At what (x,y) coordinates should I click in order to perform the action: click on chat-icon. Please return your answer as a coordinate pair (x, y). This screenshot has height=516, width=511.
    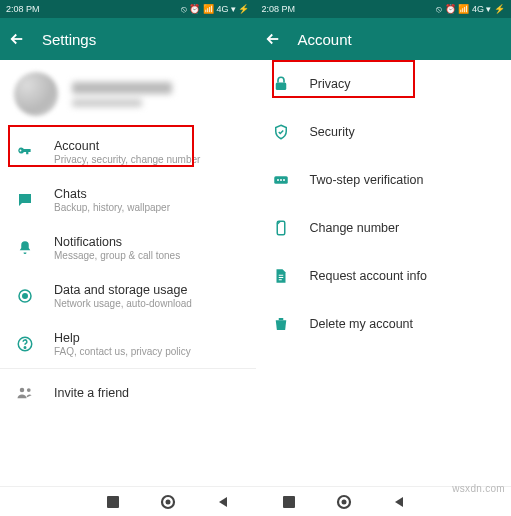
    Looking at the image, I should click on (25, 200).